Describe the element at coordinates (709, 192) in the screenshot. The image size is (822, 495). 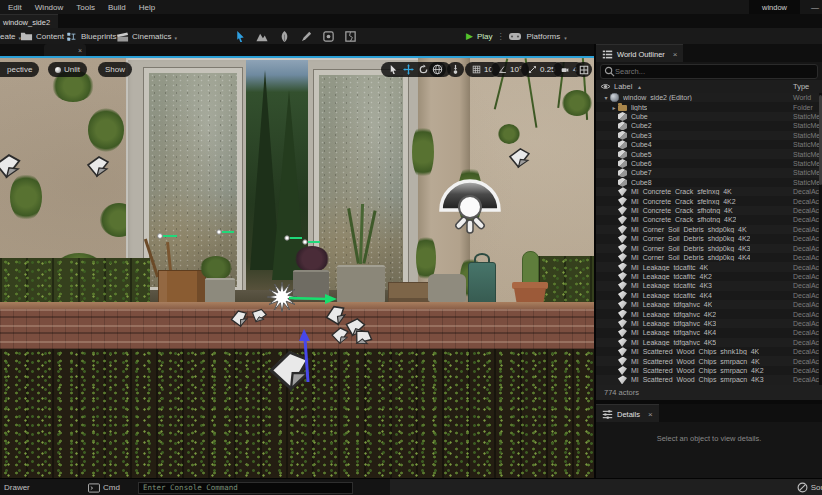
I see `outliner-row: MI_Concrete_Crack_sfelnxg_4K DecalActor` at that location.